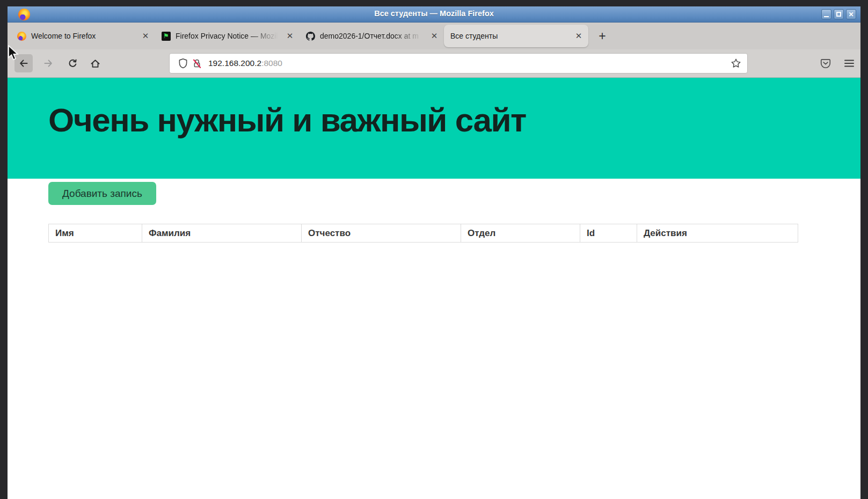 The width and height of the screenshot is (868, 499). I want to click on window-titlebar: Все студенты — Mozilla Firefox ✕, so click(434, 14).